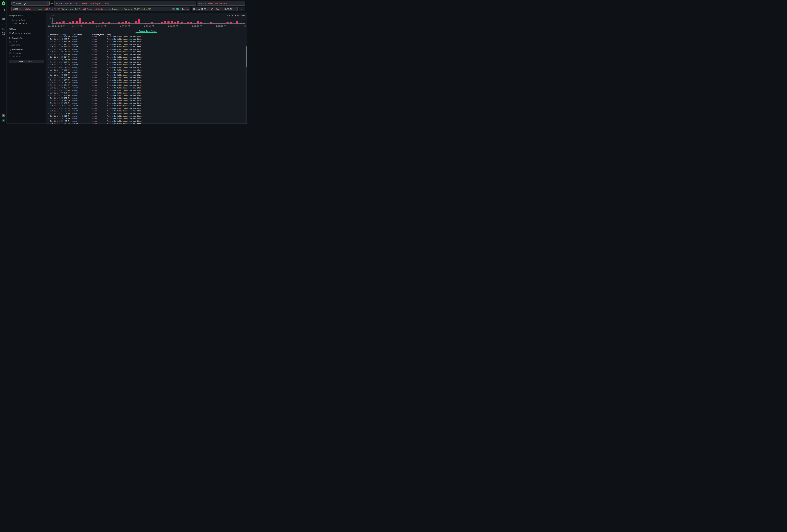  Describe the element at coordinates (74, 3) in the screenshot. I see `query-token: ,` at that location.